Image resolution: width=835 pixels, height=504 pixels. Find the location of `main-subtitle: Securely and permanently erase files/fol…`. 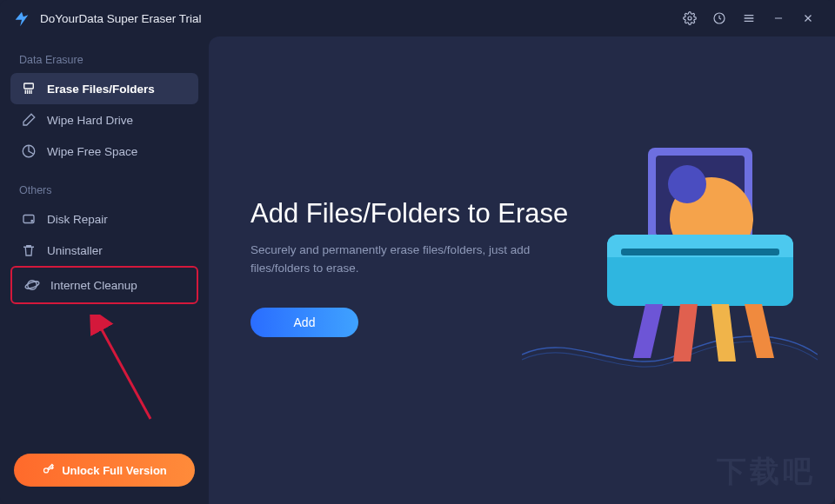

main-subtitle: Securely and permanently erase files/fol… is located at coordinates (407, 260).